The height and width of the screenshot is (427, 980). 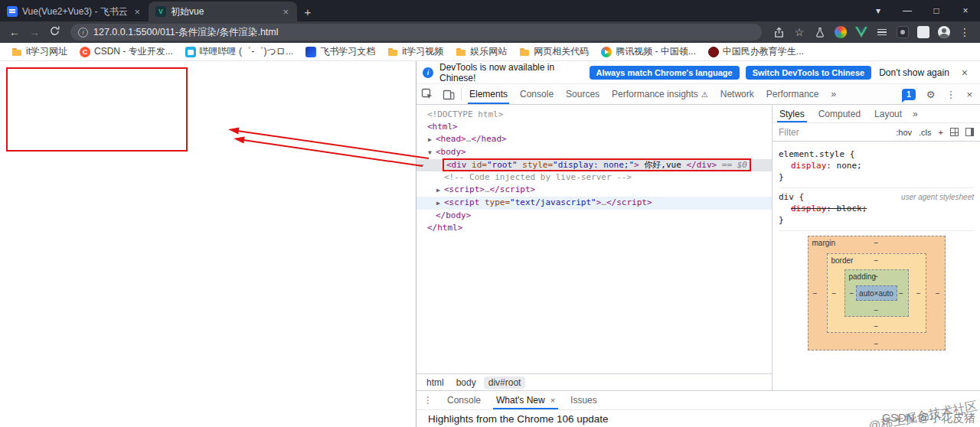 What do you see at coordinates (877, 293) in the screenshot?
I see `box-model-margin: margin − − − − border − − − −` at bounding box center [877, 293].